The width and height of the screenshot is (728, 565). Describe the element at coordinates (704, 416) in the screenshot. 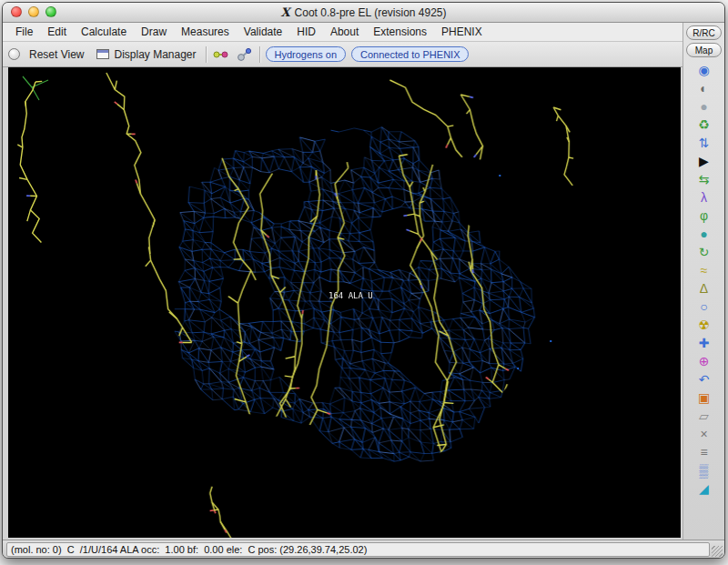

I see `eraser-icon: ▱` at that location.